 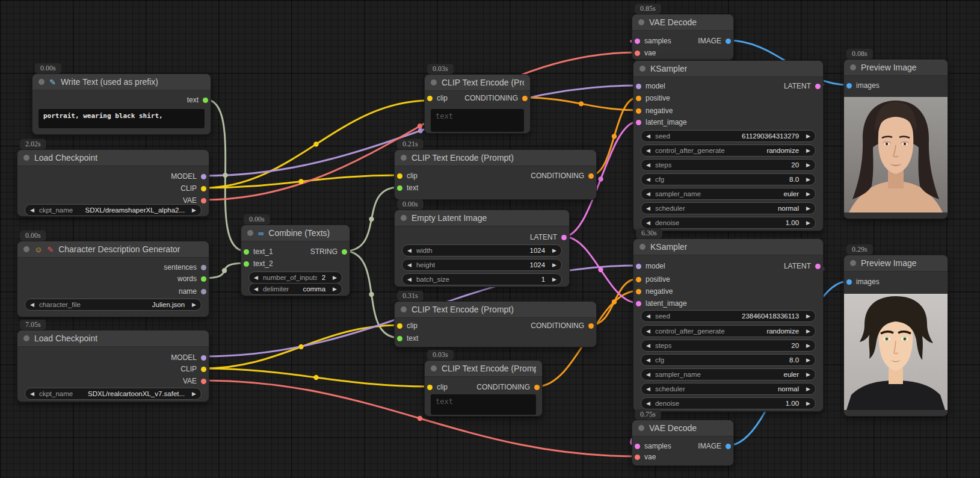 What do you see at coordinates (728, 325) in the screenshot?
I see `node-ksampler-2: 6.30s KSampler model LATENT positive neg…` at bounding box center [728, 325].